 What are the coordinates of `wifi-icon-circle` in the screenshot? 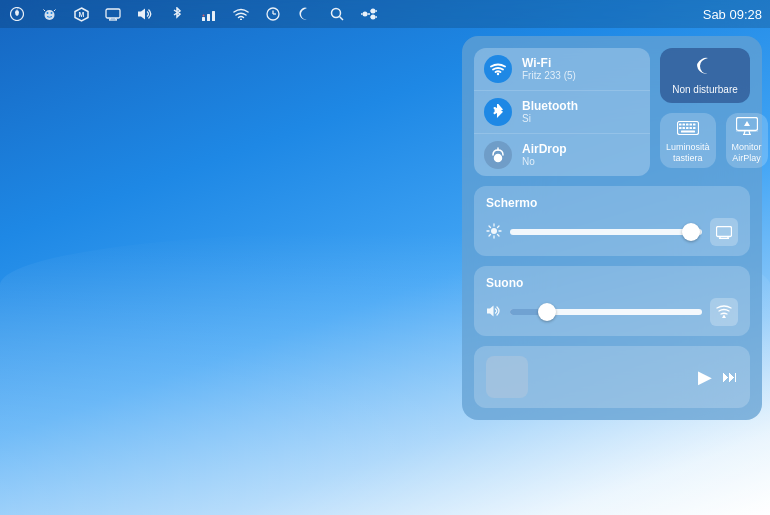 It's located at (498, 69).